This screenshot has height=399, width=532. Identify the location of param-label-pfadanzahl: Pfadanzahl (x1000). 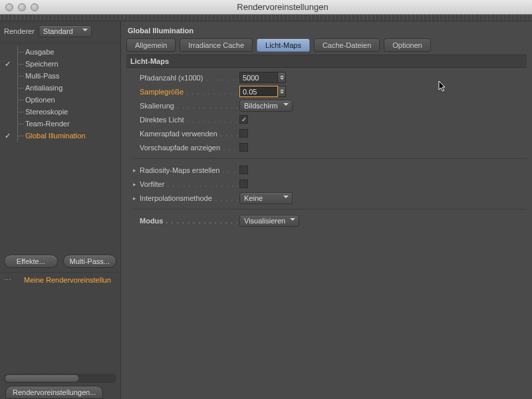
(190, 78).